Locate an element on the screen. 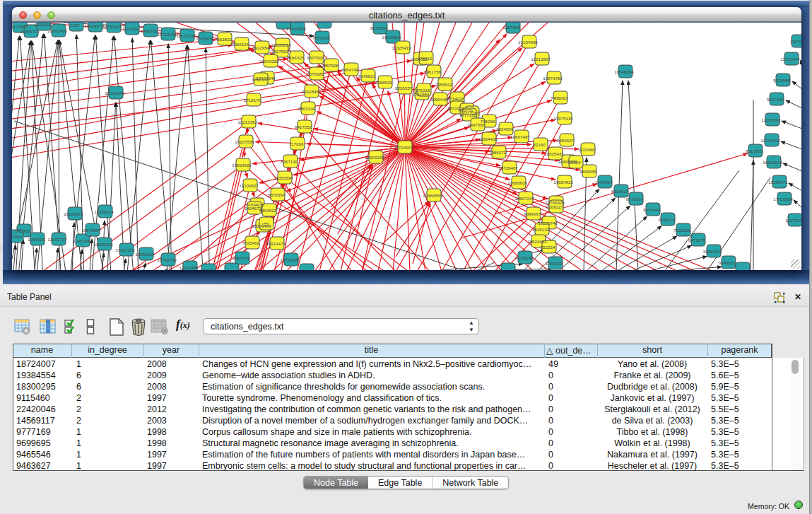 The image size is (812, 514). svg-text: 15716485 is located at coordinates (290, 260).